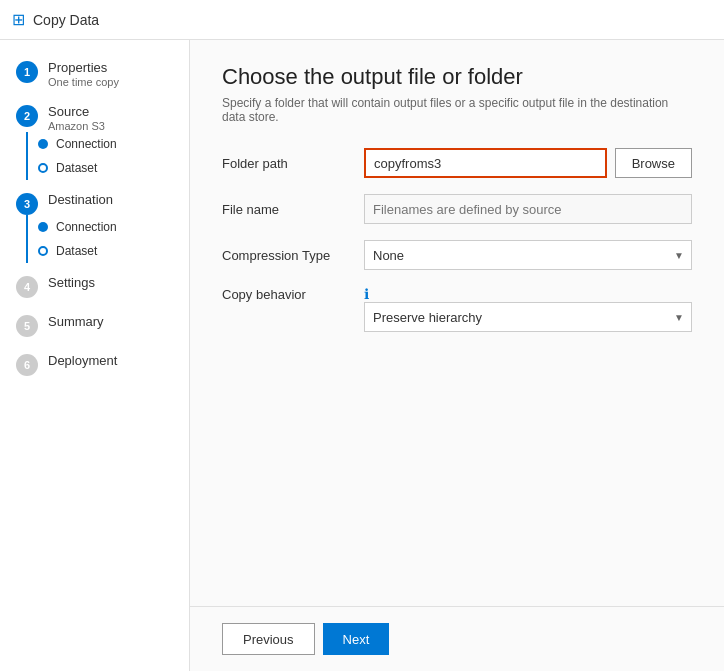 This screenshot has width=724, height=671. I want to click on source-connection-label: Connection, so click(86, 144).